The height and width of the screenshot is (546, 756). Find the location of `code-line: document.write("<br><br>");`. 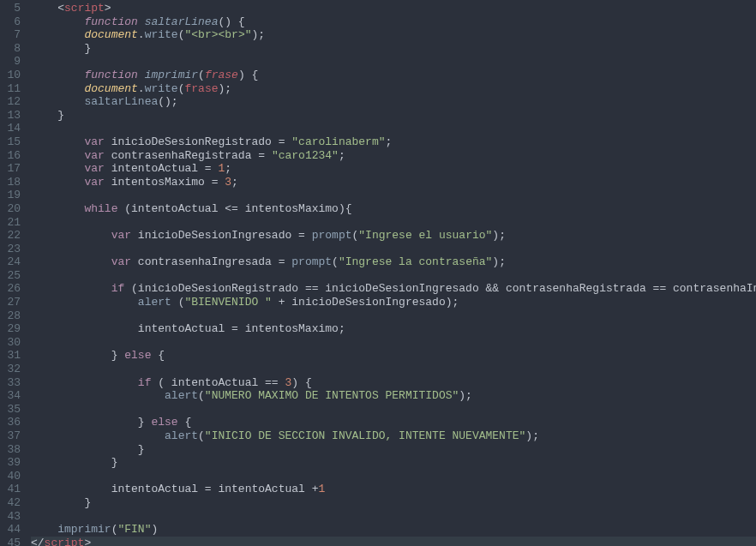

code-line: document.write("<br><br>"); is located at coordinates (393, 35).